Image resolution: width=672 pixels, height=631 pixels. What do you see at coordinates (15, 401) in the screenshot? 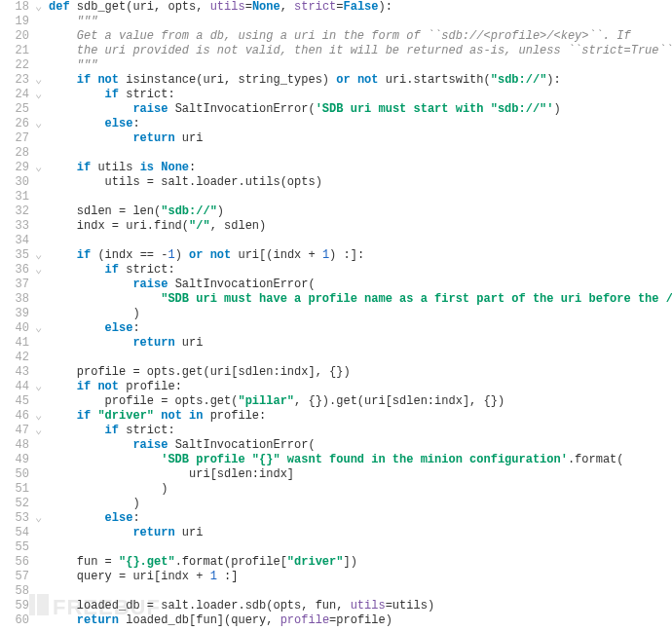
I see `line-number: 45` at bounding box center [15, 401].